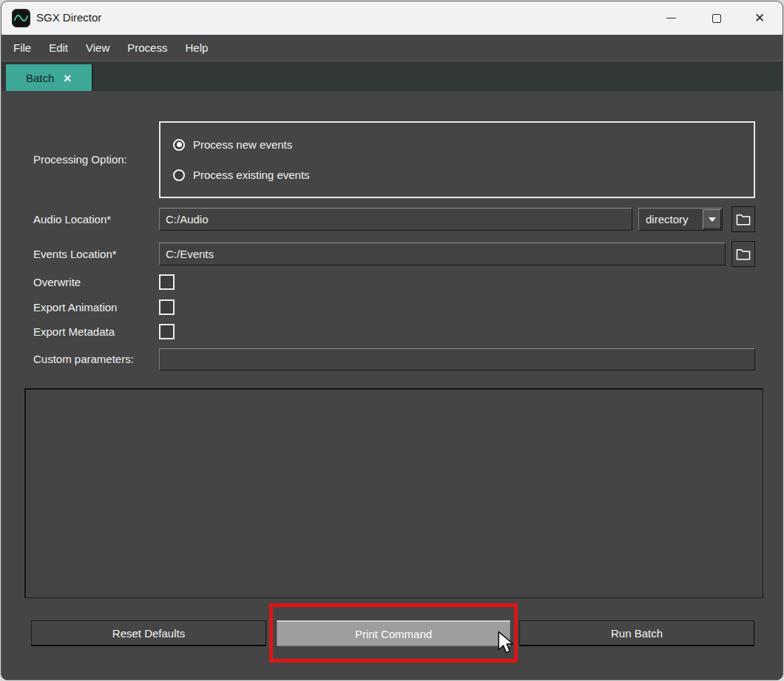 The height and width of the screenshot is (681, 784). Describe the element at coordinates (67, 78) in the screenshot. I see `tab-close-icon: ✕` at that location.